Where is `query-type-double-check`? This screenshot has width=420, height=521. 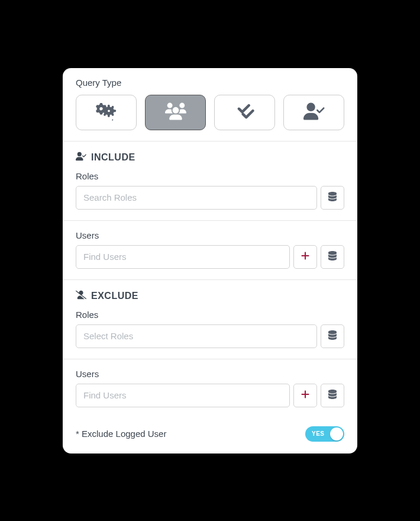
query-type-double-check is located at coordinates (245, 112).